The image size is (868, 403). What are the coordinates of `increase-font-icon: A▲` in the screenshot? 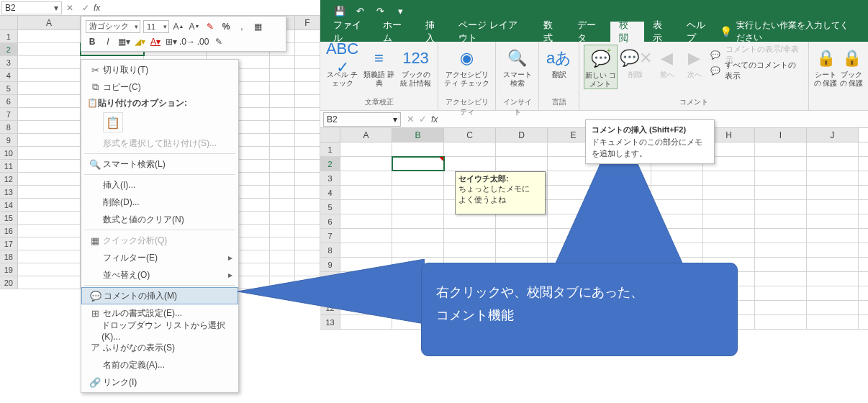 It's located at (178, 27).